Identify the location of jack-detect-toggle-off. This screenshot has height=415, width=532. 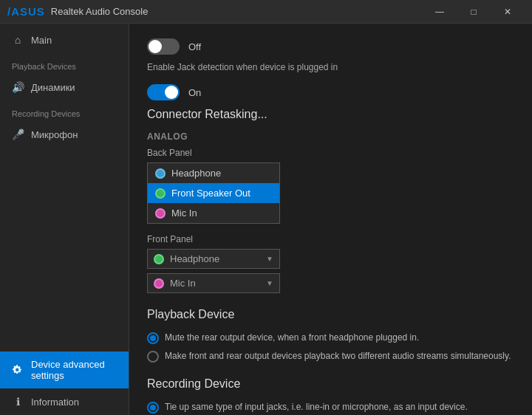
(163, 47).